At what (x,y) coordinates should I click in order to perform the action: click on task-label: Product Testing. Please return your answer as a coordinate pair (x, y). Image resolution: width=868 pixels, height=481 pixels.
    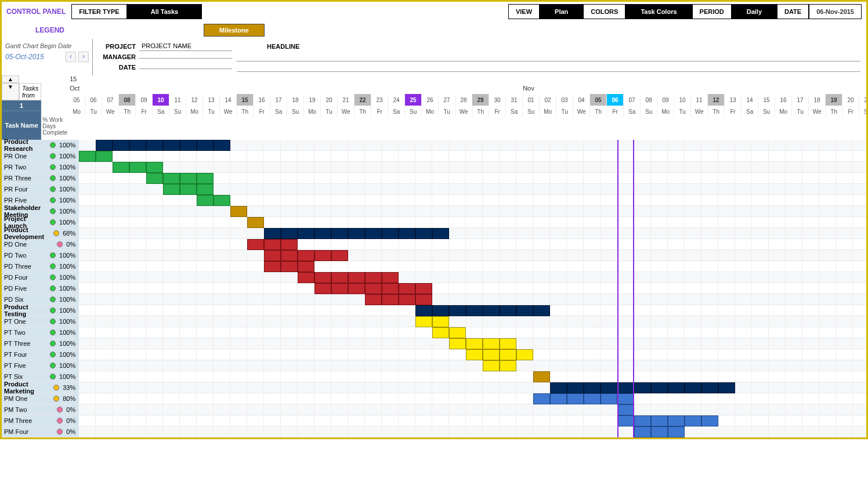
    Looking at the image, I should click on (24, 311).